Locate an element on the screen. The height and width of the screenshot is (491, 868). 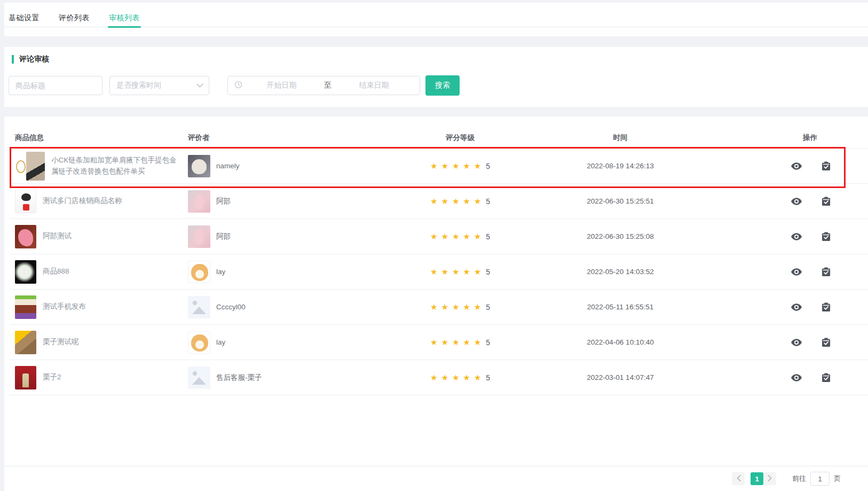
chevron-right-icon is located at coordinates (770, 479).